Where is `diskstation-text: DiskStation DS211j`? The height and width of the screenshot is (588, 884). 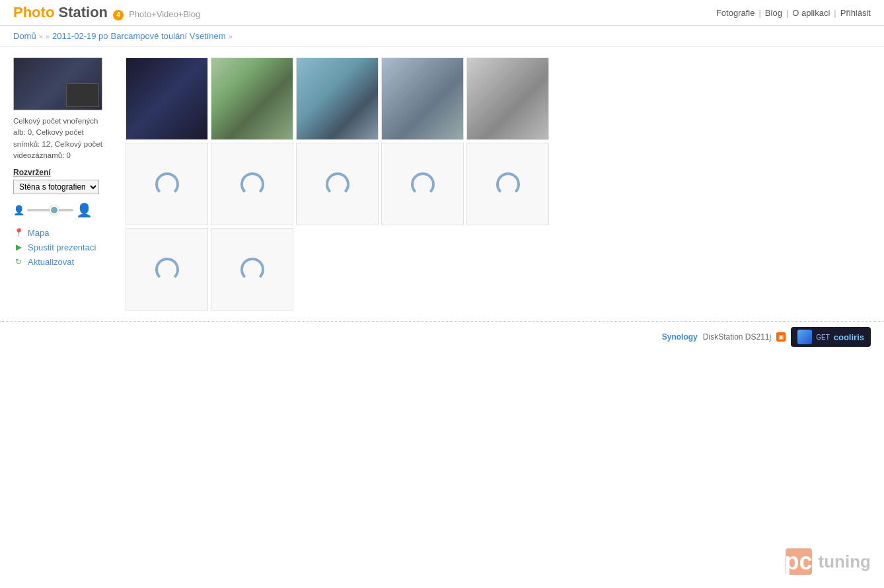 diskstation-text: DiskStation DS211j is located at coordinates (737, 337).